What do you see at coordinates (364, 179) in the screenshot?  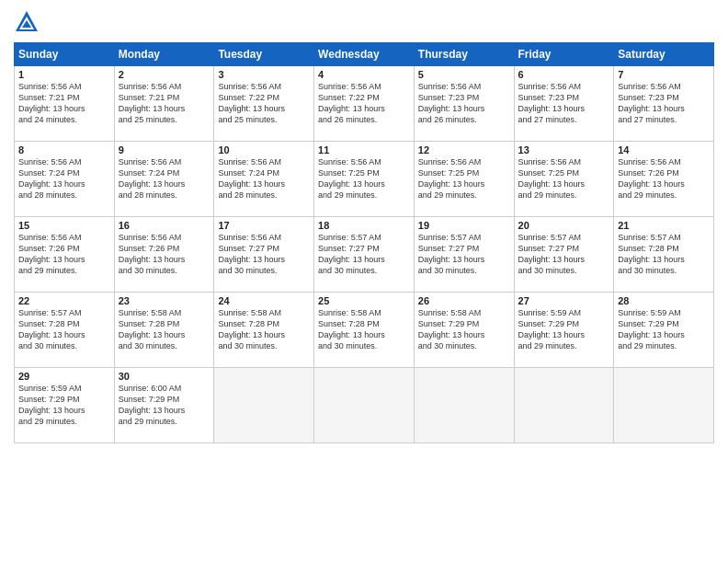 I see `day-cell: 11Sunrise: 5:56 AM Sunset: 7:25 PM Dayli…` at bounding box center [364, 179].